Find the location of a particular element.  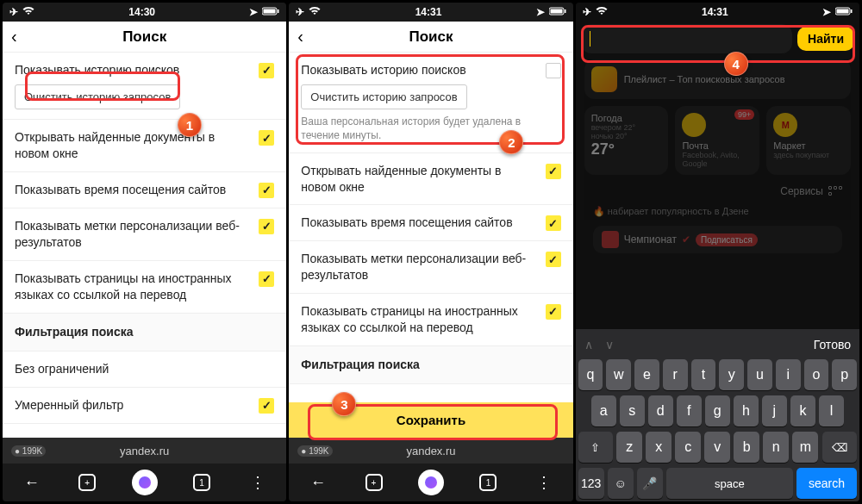

key-h: h is located at coordinates (746, 411).